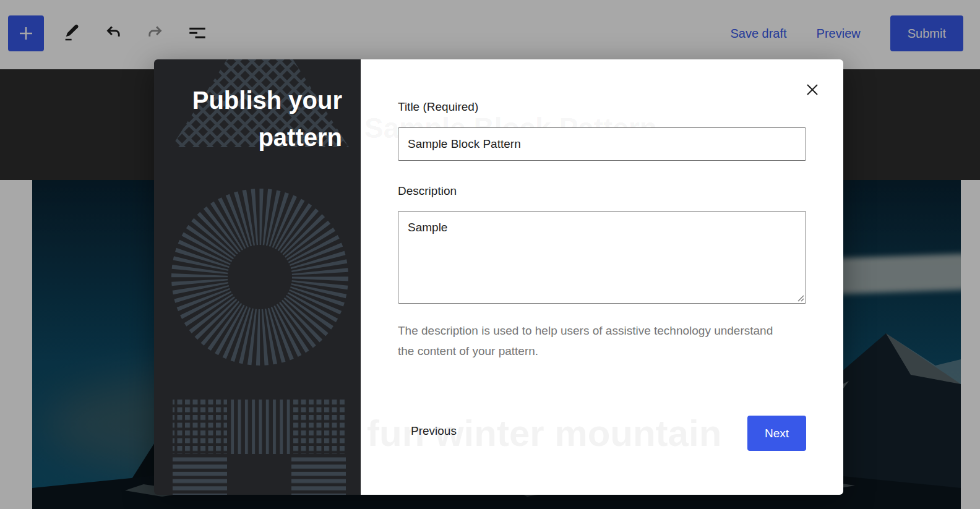  Describe the element at coordinates (602, 144) in the screenshot. I see `title-input` at that location.